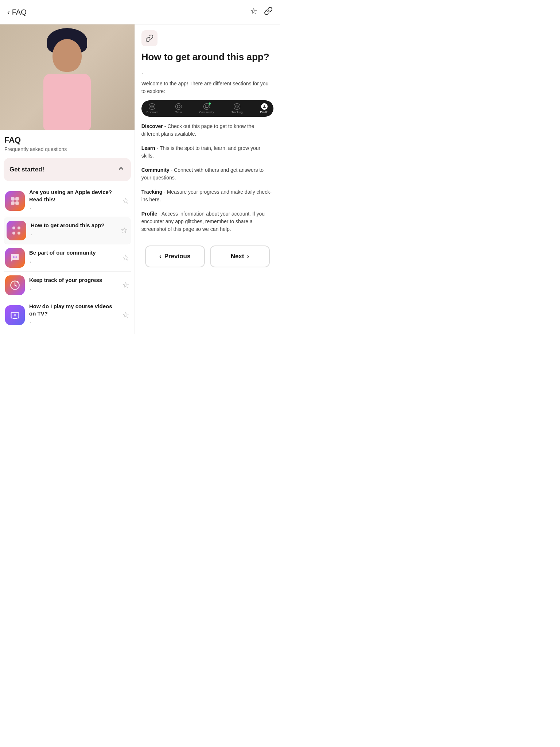 The width and height of the screenshot is (560, 747). Describe the element at coordinates (27, 170) in the screenshot. I see `get-started-label: Get started!` at that location.